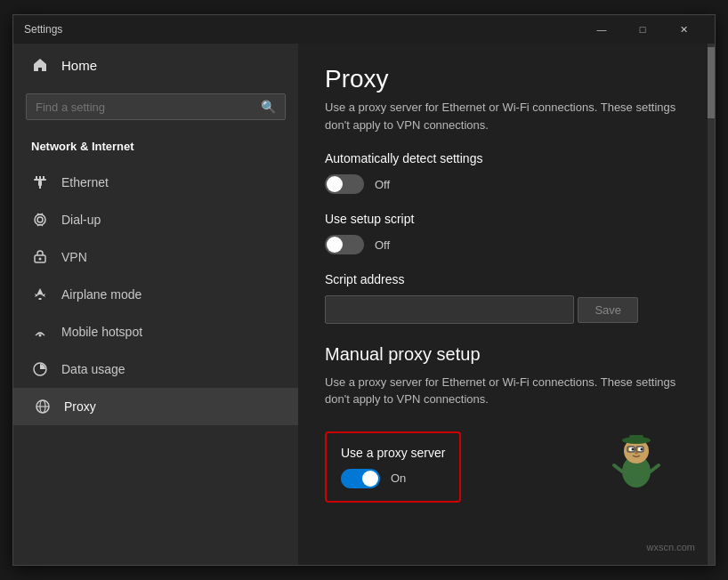 This screenshot has height=580, width=728. What do you see at coordinates (156, 220) in the screenshot?
I see `sidebar-item-dialup: Dial-up` at bounding box center [156, 220].